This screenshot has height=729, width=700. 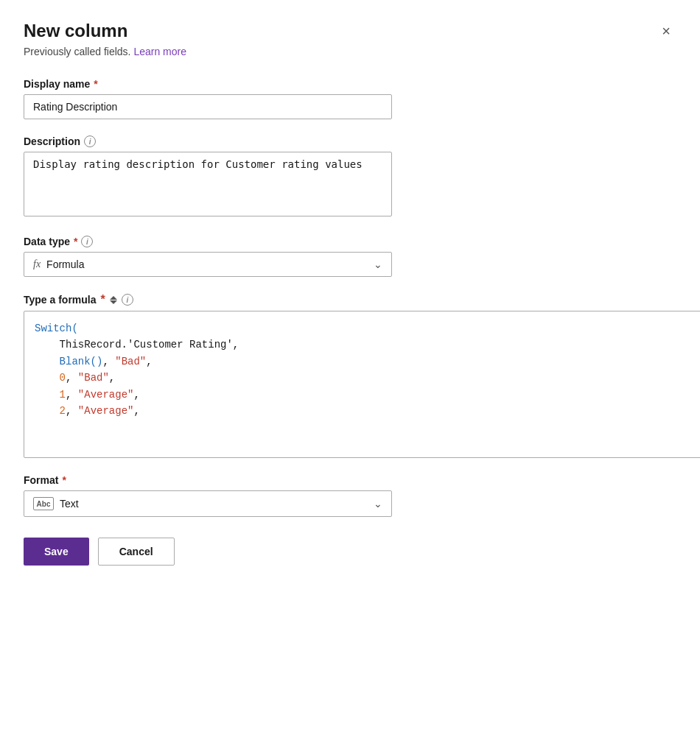 What do you see at coordinates (350, 141) in the screenshot?
I see `description-label: Description i` at bounding box center [350, 141].